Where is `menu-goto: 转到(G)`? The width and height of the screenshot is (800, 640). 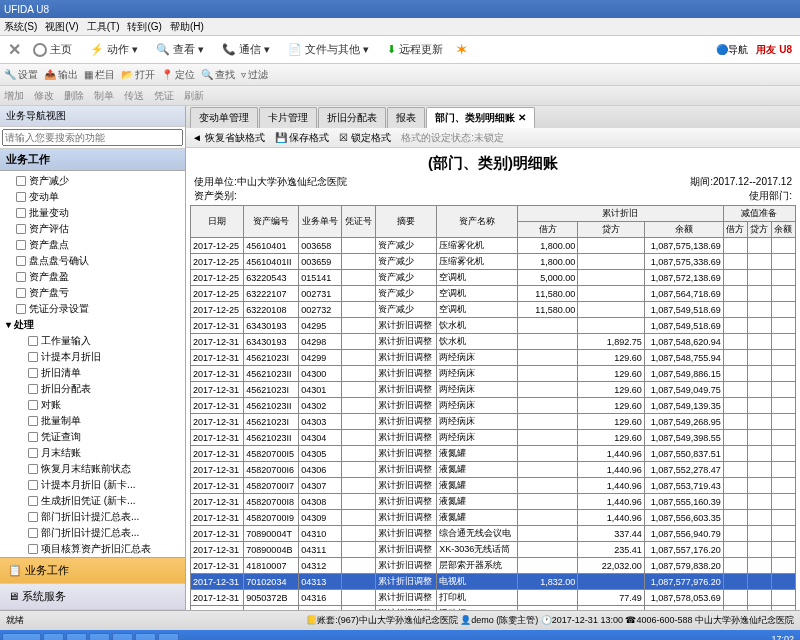
menu-goto: 转到(G) is located at coordinates (144, 27).